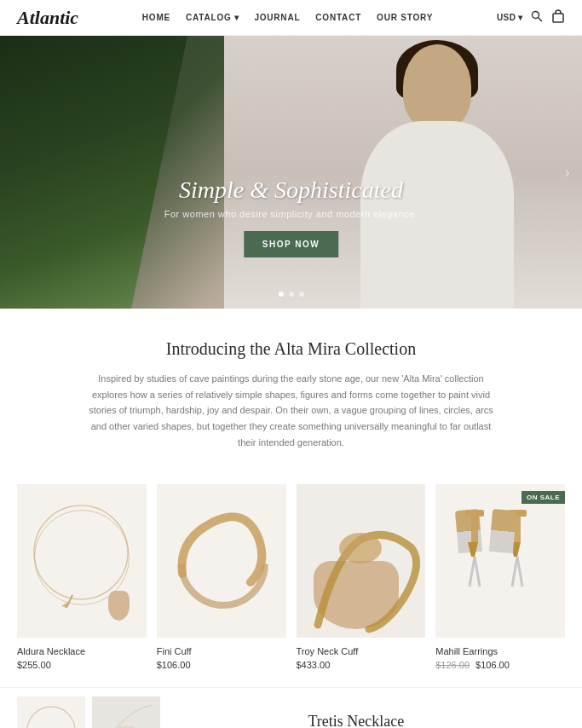 The image size is (582, 728). I want to click on nav-home: HOME, so click(157, 17).